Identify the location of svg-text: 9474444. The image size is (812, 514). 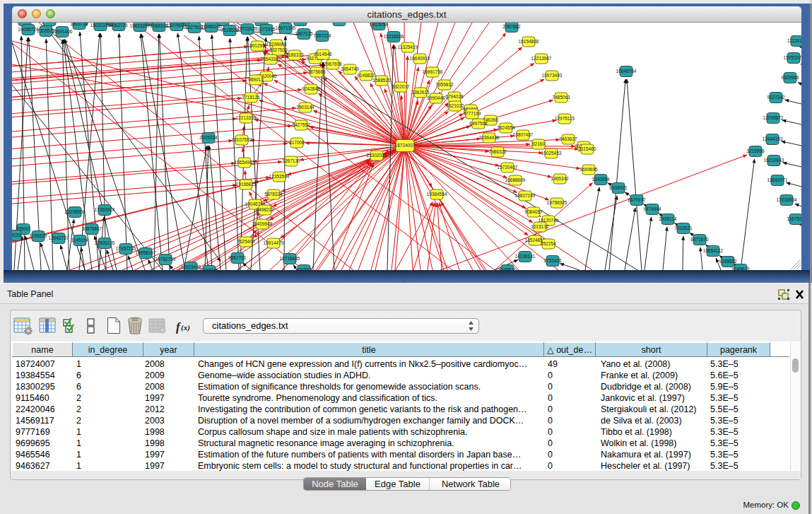
(652, 209).